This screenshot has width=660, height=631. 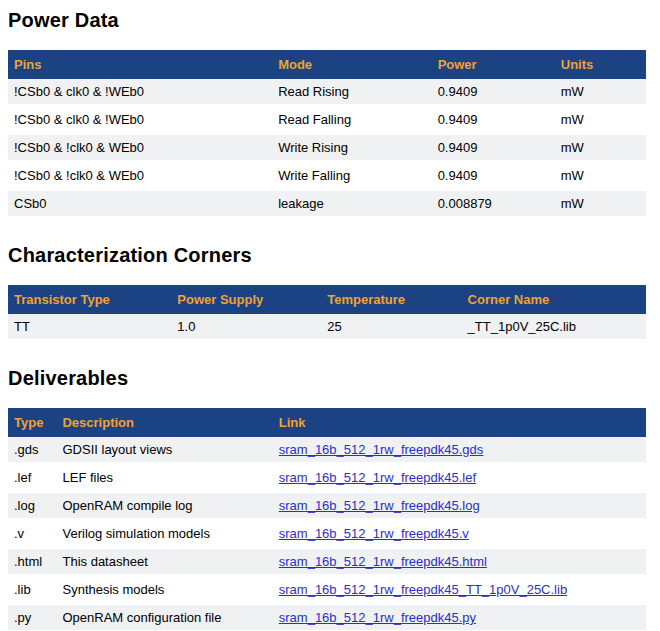 I want to click on table-cell: LEF files, so click(x=164, y=478).